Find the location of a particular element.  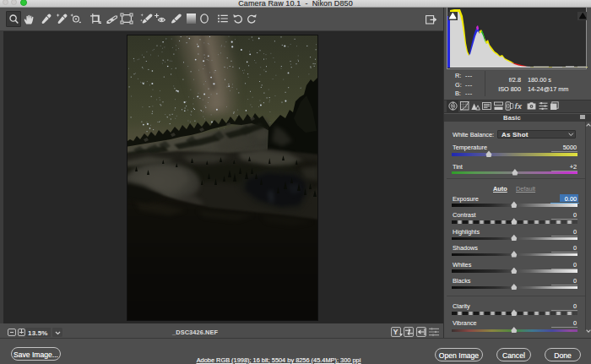

svg-text: fx is located at coordinates (518, 106).